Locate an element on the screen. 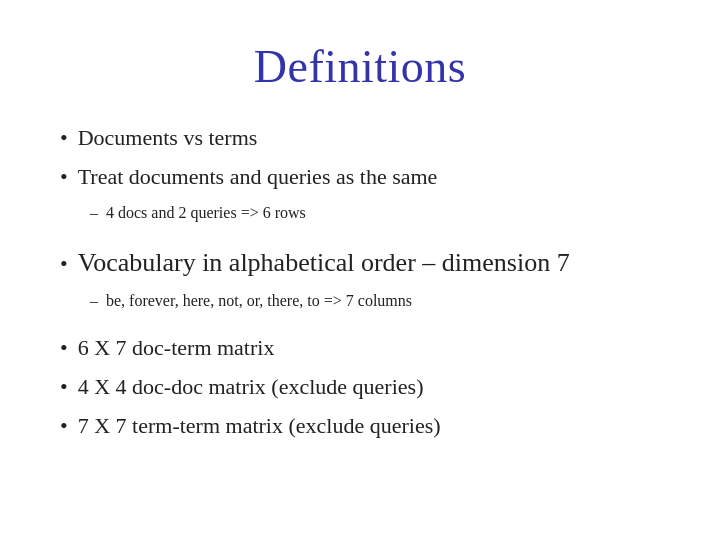 This screenshot has width=720, height=540. sub-text: 4 docs and 2 queries => 6 rows is located at coordinates (206, 213).